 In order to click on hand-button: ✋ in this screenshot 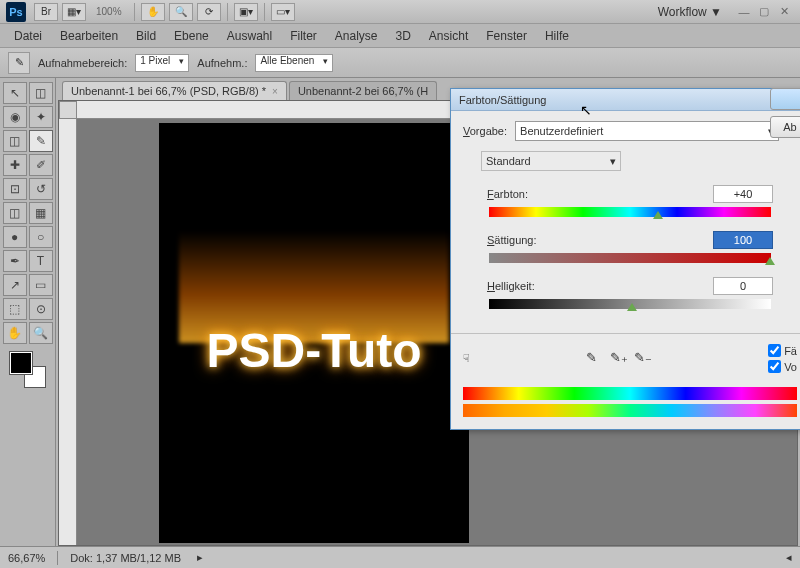, I will do `click(153, 12)`.